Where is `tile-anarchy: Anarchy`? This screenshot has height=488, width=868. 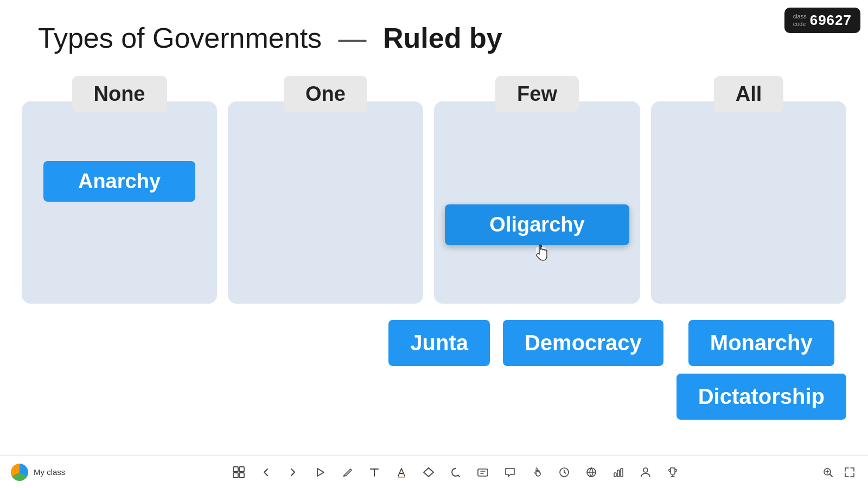
tile-anarchy: Anarchy is located at coordinates (119, 181).